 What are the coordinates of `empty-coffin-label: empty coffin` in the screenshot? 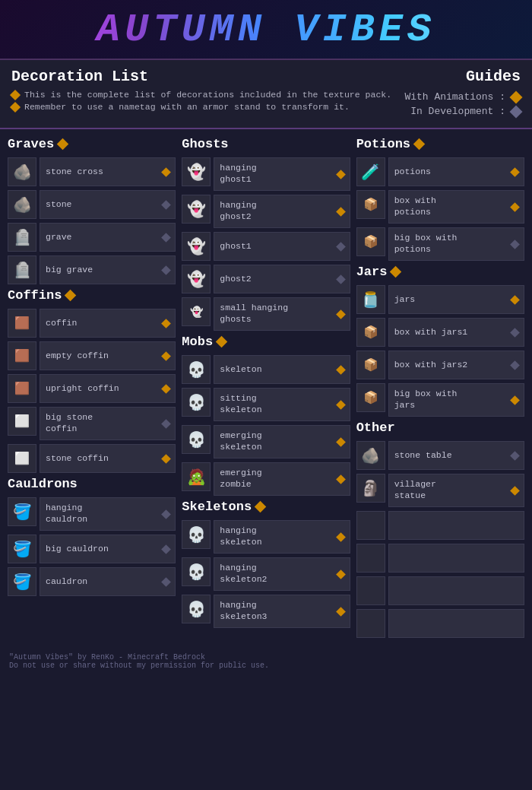 It's located at (108, 356).